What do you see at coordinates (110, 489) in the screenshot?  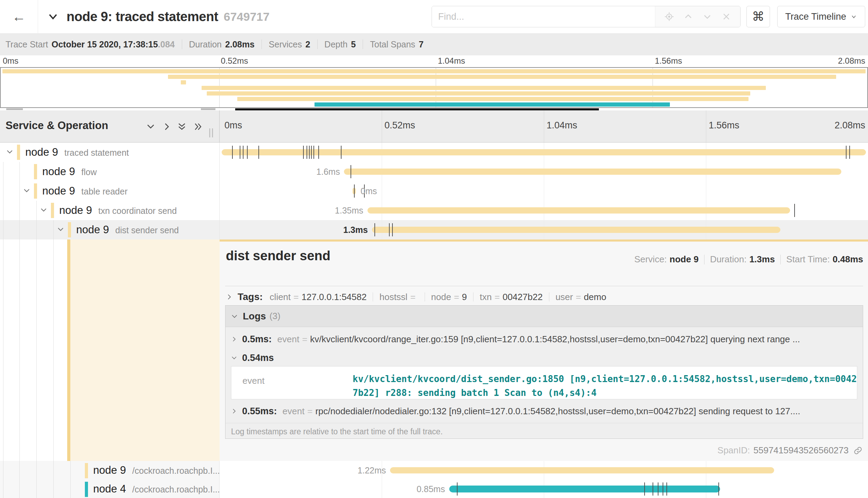 I see `span-name-cell: node 4/cockroach.roachpb.I...` at bounding box center [110, 489].